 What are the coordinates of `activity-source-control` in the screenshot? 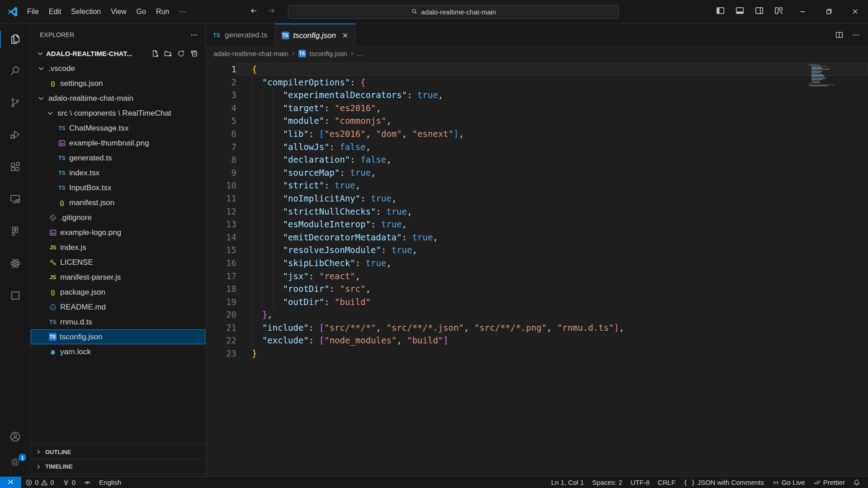 It's located at (15, 104).